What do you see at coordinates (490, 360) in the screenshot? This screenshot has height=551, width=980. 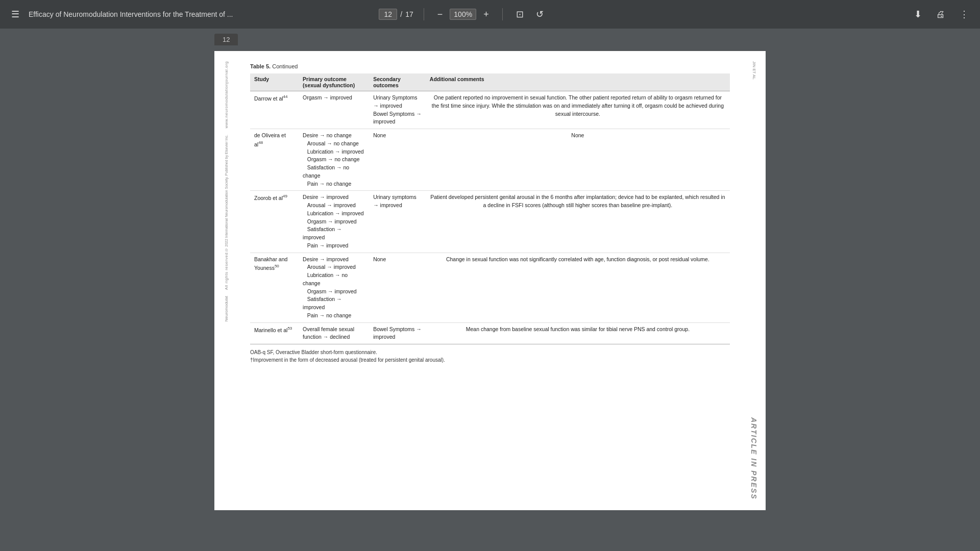 I see `footnote-line: †Improvement in the form of decreased ar…` at bounding box center [490, 360].